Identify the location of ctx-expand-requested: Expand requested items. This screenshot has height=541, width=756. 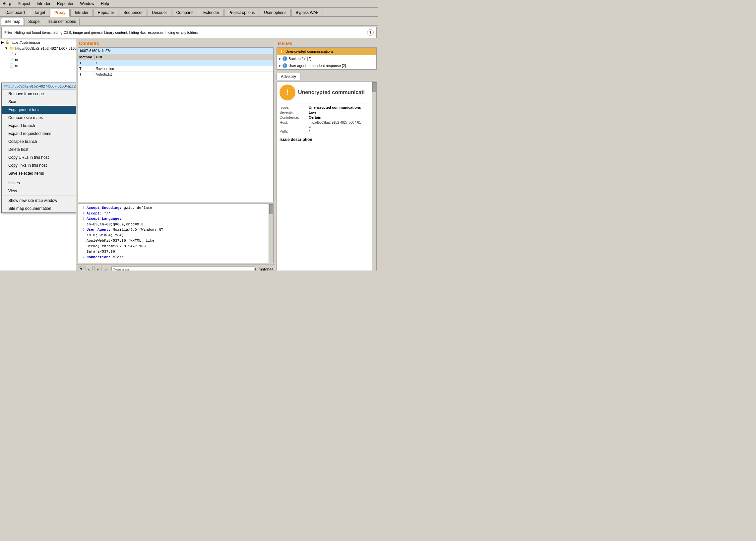
(39, 134).